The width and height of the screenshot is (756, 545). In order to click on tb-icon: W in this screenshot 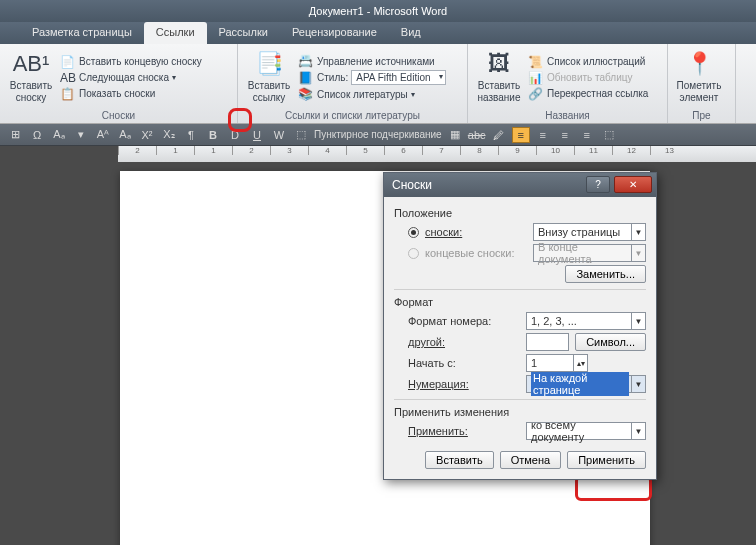, I will do `click(279, 135)`.